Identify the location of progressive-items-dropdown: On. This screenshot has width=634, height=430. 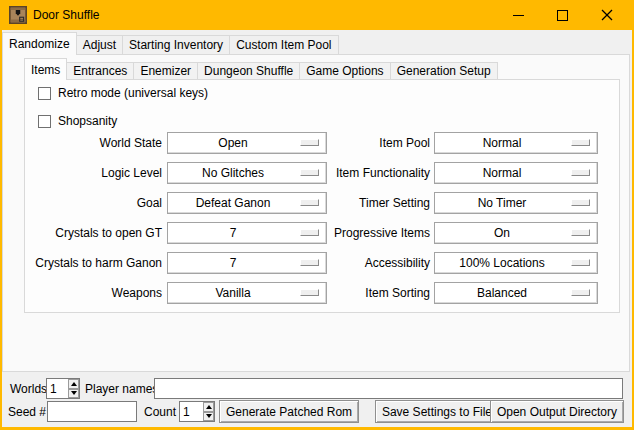
(516, 233).